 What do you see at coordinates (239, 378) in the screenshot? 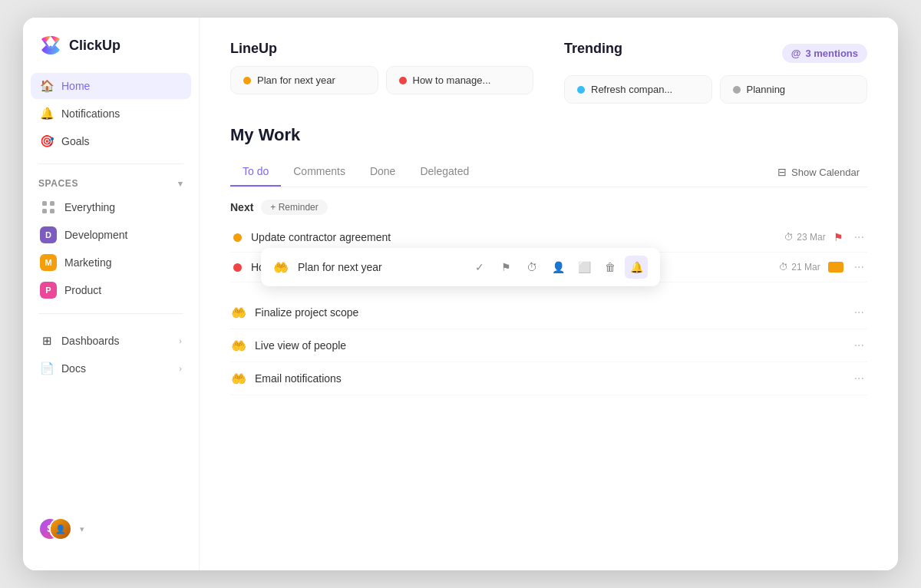
I see `later-task-icon-3: 🤲` at bounding box center [239, 378].